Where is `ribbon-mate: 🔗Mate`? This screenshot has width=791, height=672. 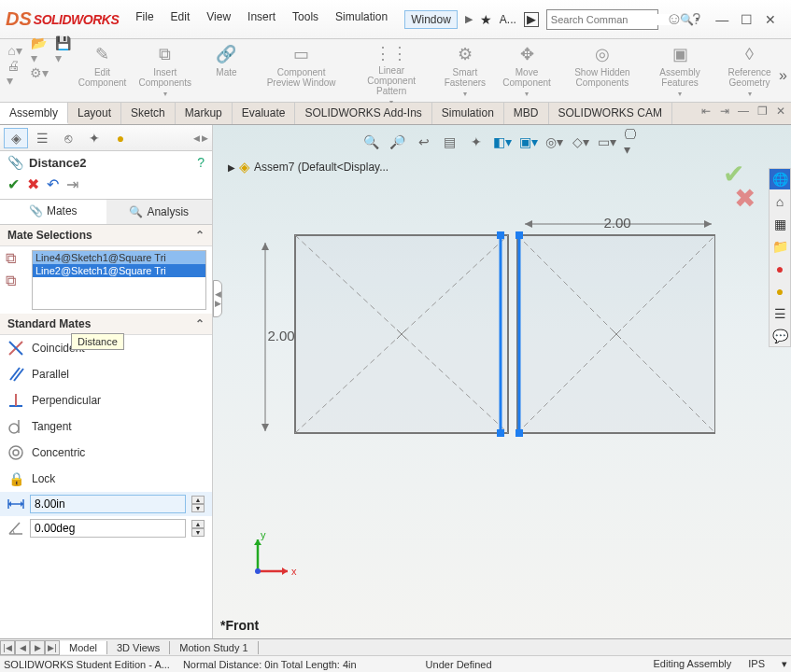 ribbon-mate: 🔗Mate is located at coordinates (226, 71).